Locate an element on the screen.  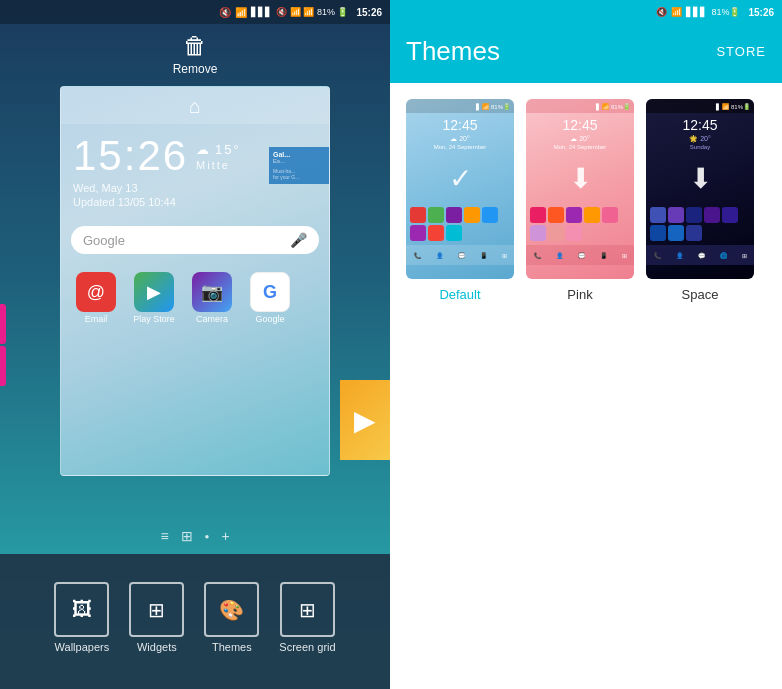
theme-label-pink: Pink is located at coordinates (580, 294).